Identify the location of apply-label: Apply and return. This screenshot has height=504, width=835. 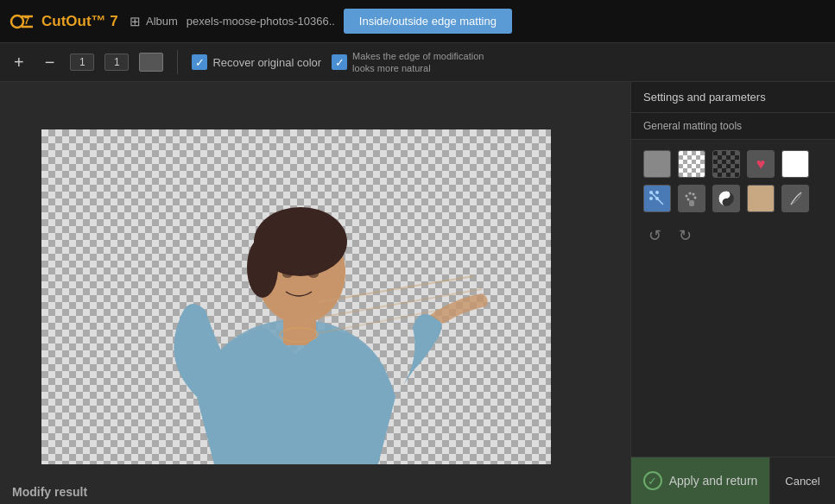
(713, 481).